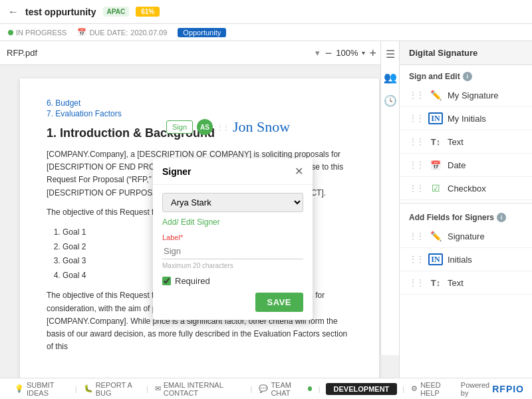 The width and height of the screenshot is (532, 399). Describe the element at coordinates (149, 33) in the screenshot. I see `due-date-value: 2020.07.09` at that location.